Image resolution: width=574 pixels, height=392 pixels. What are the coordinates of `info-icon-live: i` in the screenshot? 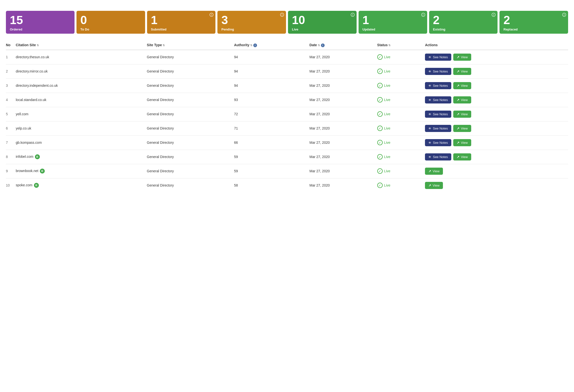 It's located at (353, 15).